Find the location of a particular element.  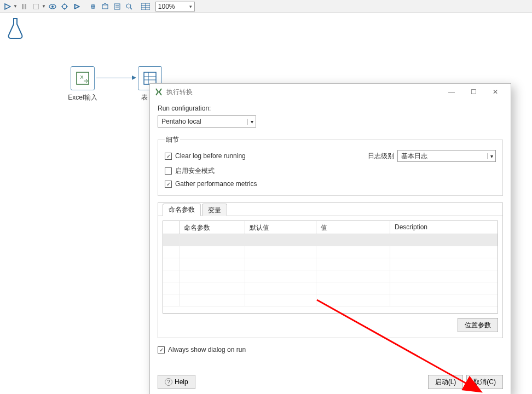

safe-mode-label: 启用安全模式 is located at coordinates (195, 171).